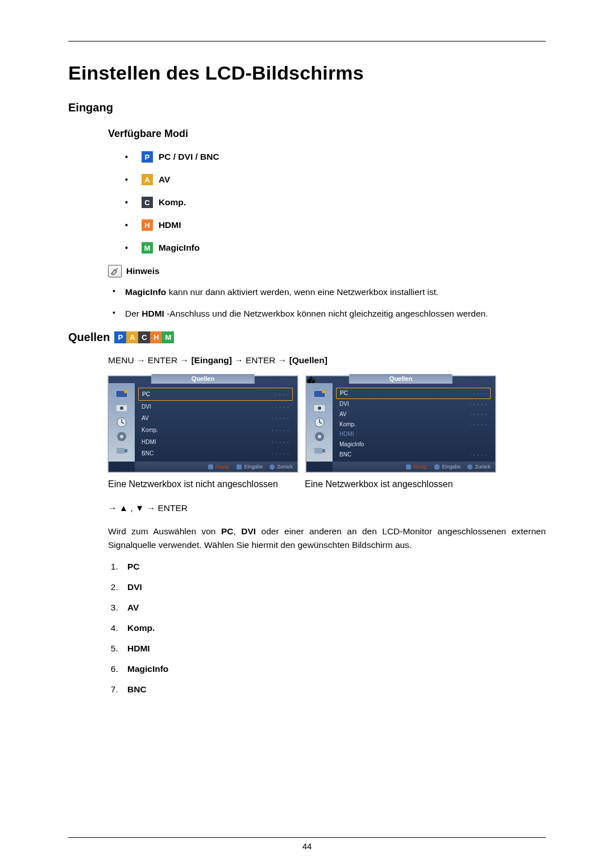 Image resolution: width=614 pixels, height=868 pixels. Describe the element at coordinates (335, 180) in the screenshot. I see `mode-item: A AV` at that location.